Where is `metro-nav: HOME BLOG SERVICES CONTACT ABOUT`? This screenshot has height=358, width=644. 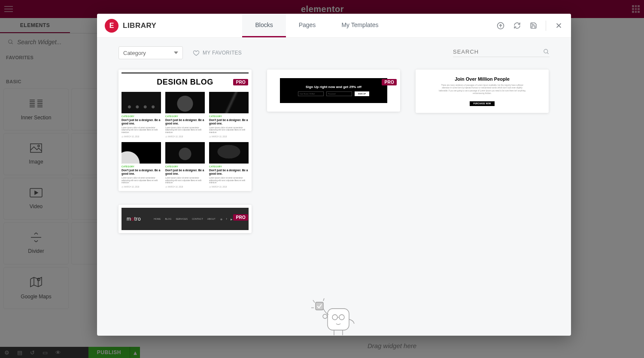
metro-nav: HOME BLOG SERVICES CONTACT ABOUT is located at coordinates (185, 219).